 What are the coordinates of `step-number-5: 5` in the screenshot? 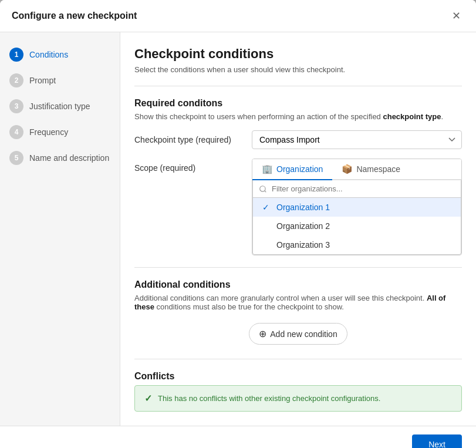 It's located at (16, 158).